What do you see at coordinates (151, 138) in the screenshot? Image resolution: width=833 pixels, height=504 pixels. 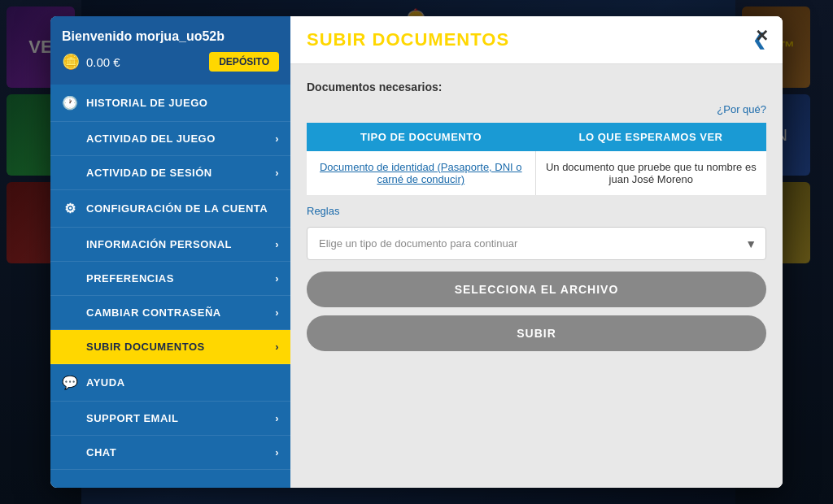 I see `sidebar-label-actividad-juego: ACTIVIDAD DEL JUEGO` at bounding box center [151, 138].